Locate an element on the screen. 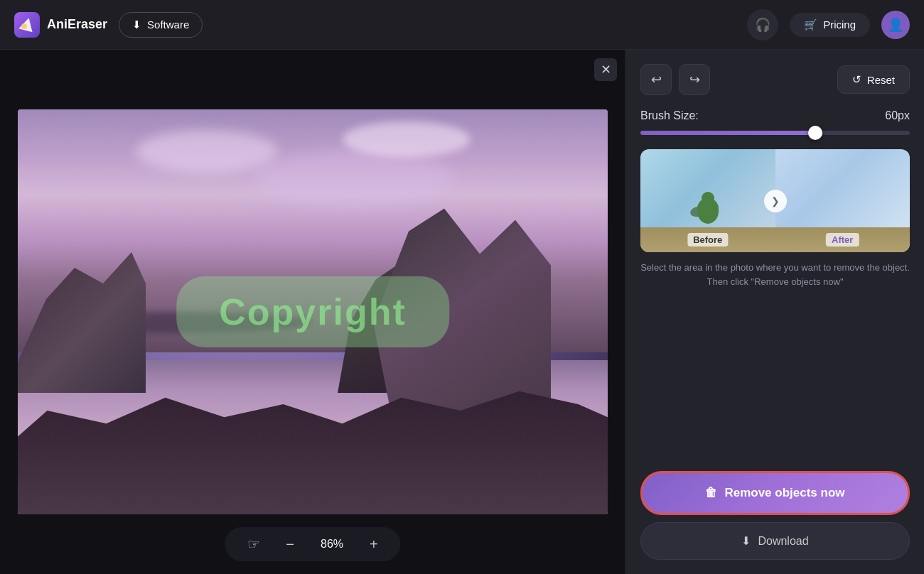 This screenshot has width=924, height=574. avatar-icon: 👤 is located at coordinates (896, 25).